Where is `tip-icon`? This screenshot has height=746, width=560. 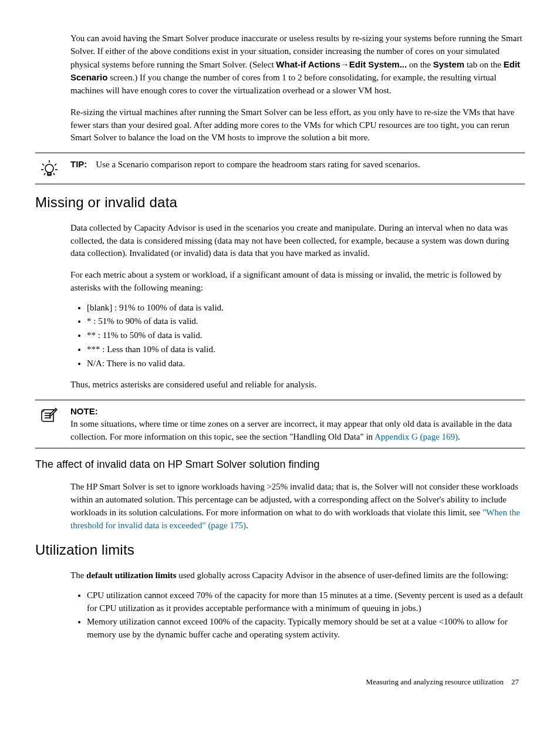
tip-icon is located at coordinates (49, 168).